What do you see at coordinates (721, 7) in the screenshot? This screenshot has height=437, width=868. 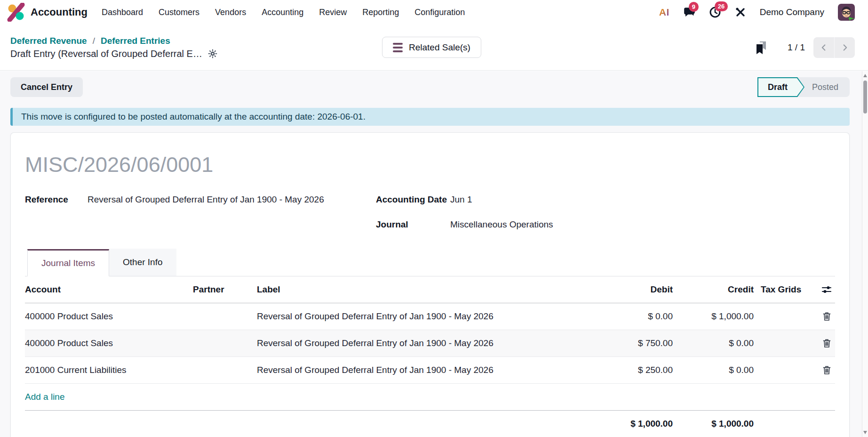 I see `activities-count-badge: 26` at bounding box center [721, 7].